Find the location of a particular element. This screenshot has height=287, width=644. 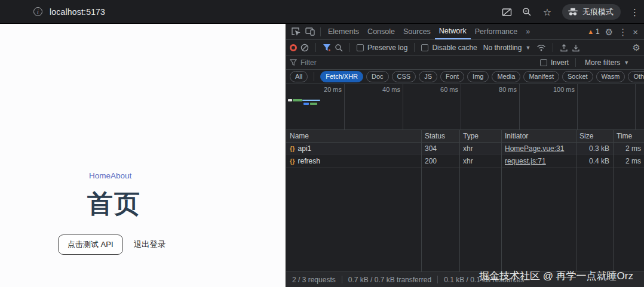

column-header-time: Time is located at coordinates (628, 136).